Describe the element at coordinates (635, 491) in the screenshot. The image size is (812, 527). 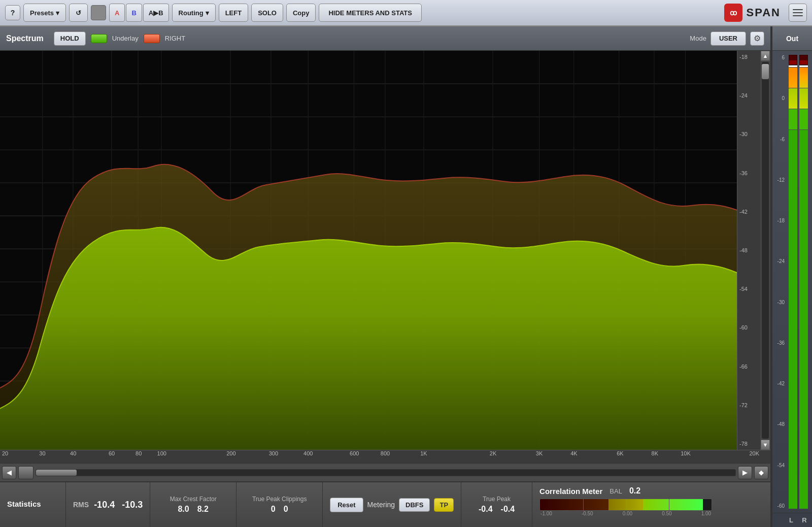
I see `bal-value: 0.2` at that location.